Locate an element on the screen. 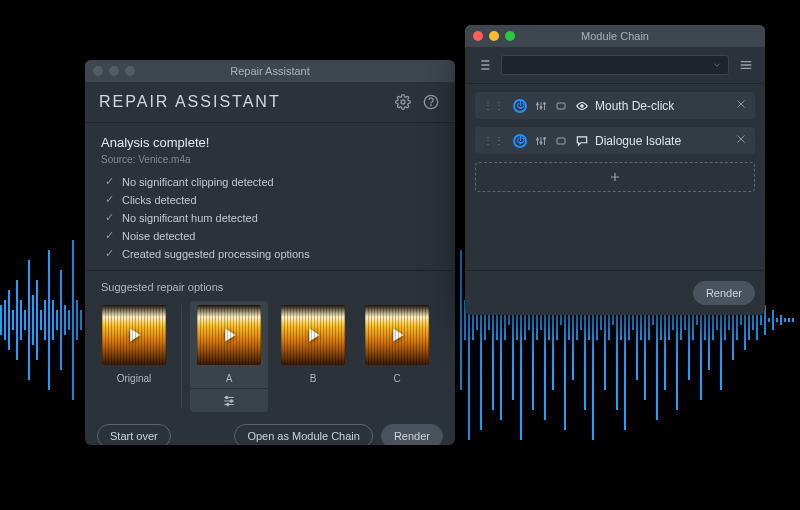  settings-button is located at coordinates (403, 102).